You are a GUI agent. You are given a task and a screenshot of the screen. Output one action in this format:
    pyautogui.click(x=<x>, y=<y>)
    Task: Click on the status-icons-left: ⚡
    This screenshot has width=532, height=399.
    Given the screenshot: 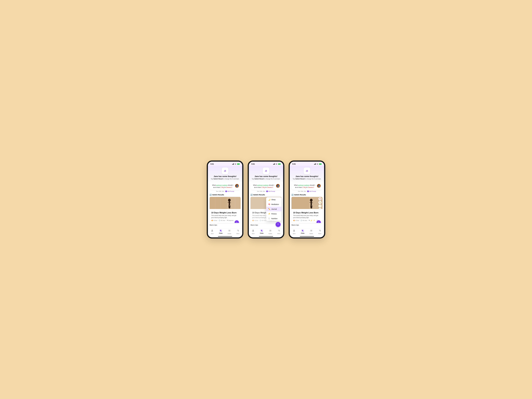 What is the action you would take?
    pyautogui.click(x=236, y=164)
    